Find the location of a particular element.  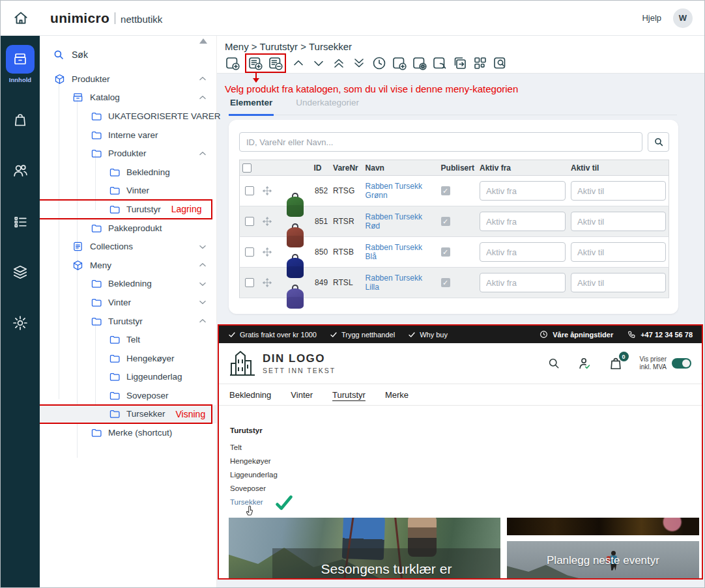

storefront-nav-vinter: Vinter is located at coordinates (302, 395).